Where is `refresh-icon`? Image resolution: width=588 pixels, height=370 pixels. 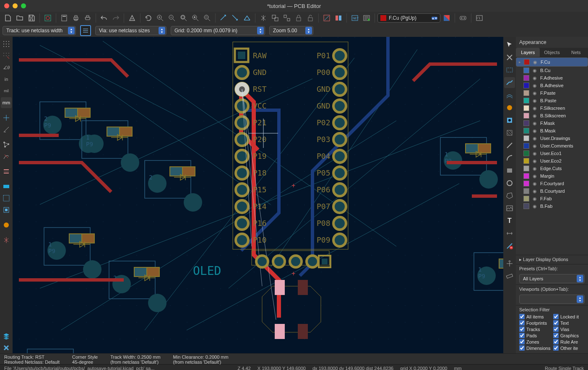
refresh-icon is located at coordinates (148, 18).